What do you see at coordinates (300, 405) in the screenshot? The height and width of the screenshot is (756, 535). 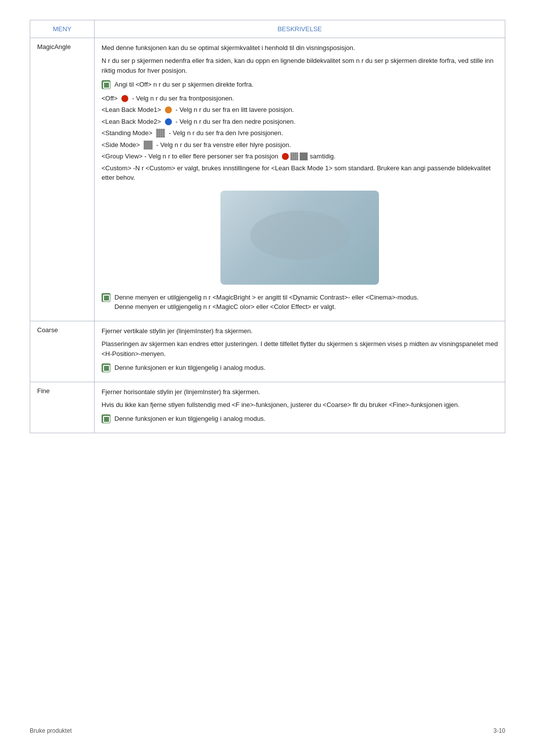 I see `fine-p2: Hvis du ikke kan fjerne stlyen fullstend…` at bounding box center [300, 405].